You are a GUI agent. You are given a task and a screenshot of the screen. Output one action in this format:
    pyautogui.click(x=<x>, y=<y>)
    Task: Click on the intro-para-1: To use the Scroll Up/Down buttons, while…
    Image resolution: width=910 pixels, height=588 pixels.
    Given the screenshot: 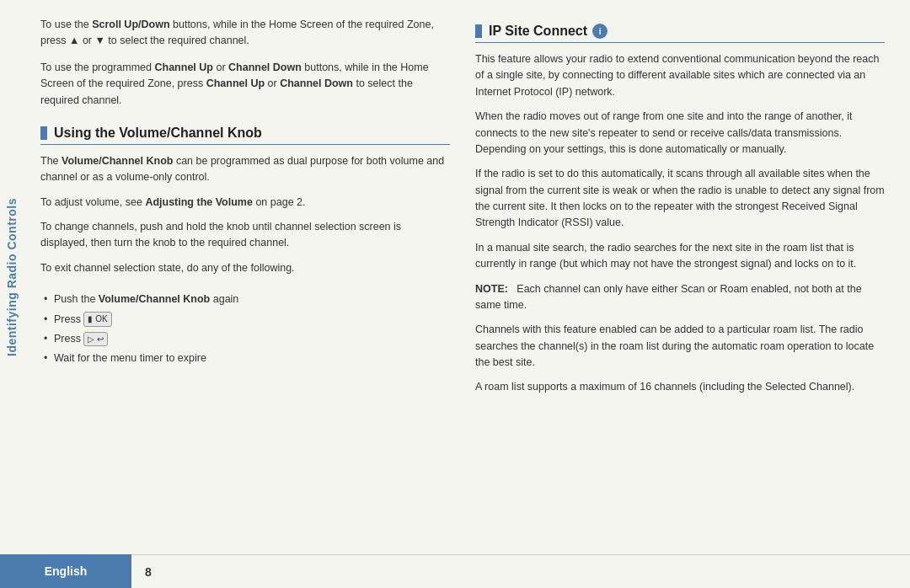 What is the action you would take?
    pyautogui.click(x=245, y=34)
    